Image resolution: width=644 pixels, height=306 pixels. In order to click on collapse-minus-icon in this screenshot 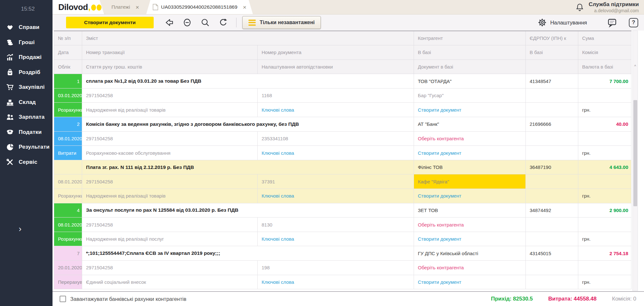, I will do `click(187, 23)`.